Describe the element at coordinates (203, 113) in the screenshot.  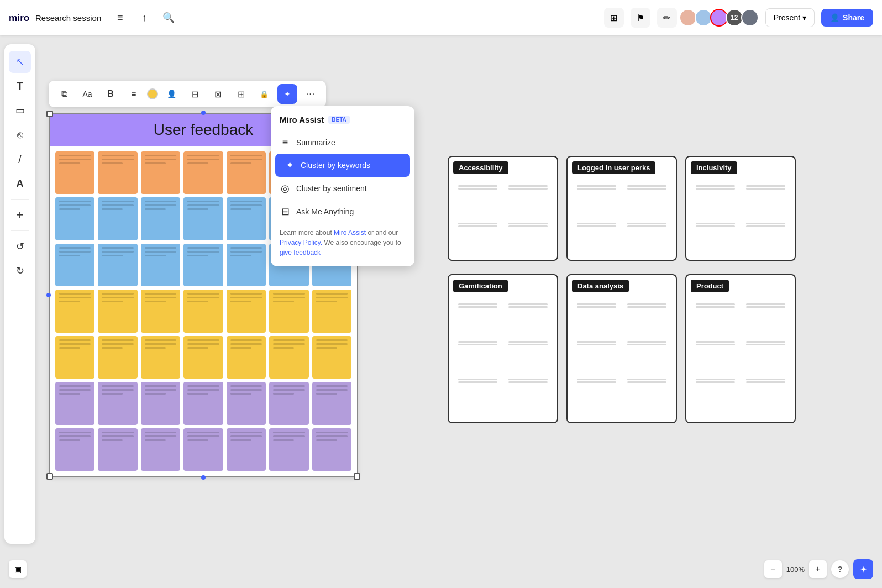
I see `selection-handle-tm` at that location.